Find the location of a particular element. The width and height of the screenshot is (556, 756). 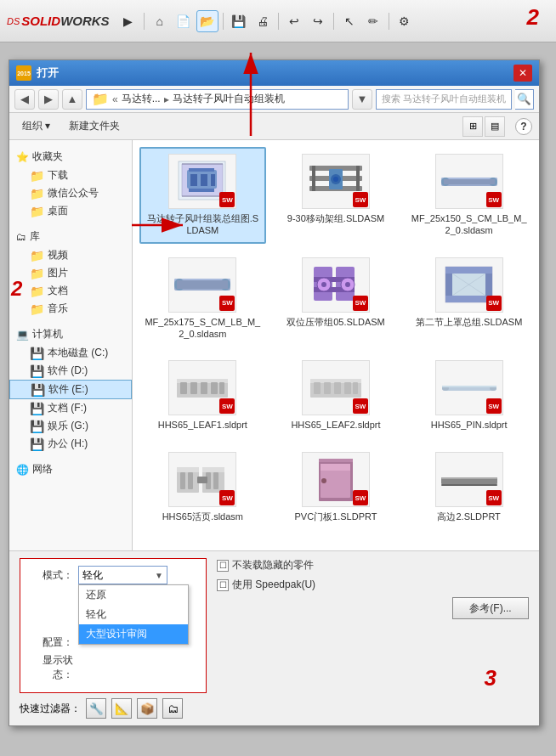

file-item-1: SW 9-30移动架组.SLDASM is located at coordinates (337, 195).